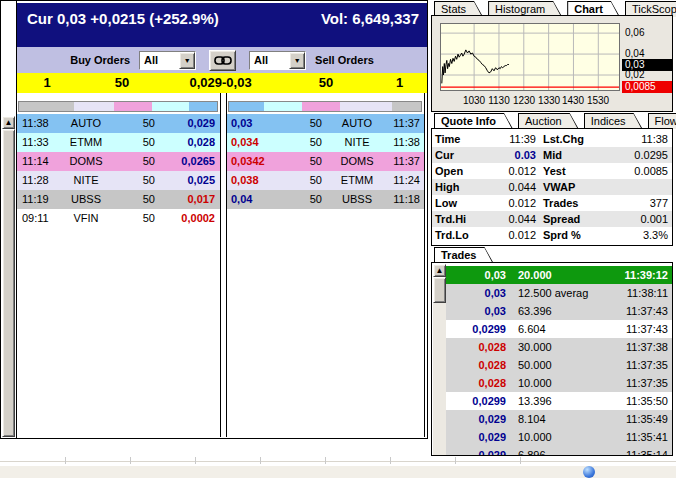  I want to click on best-sell-count: 1, so click(400, 83).